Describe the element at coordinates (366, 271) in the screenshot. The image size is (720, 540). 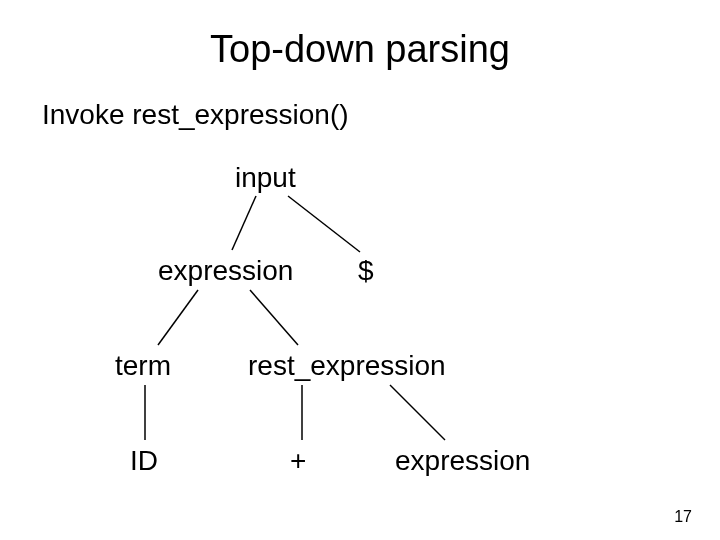
I see `node-dollar: $` at that location.